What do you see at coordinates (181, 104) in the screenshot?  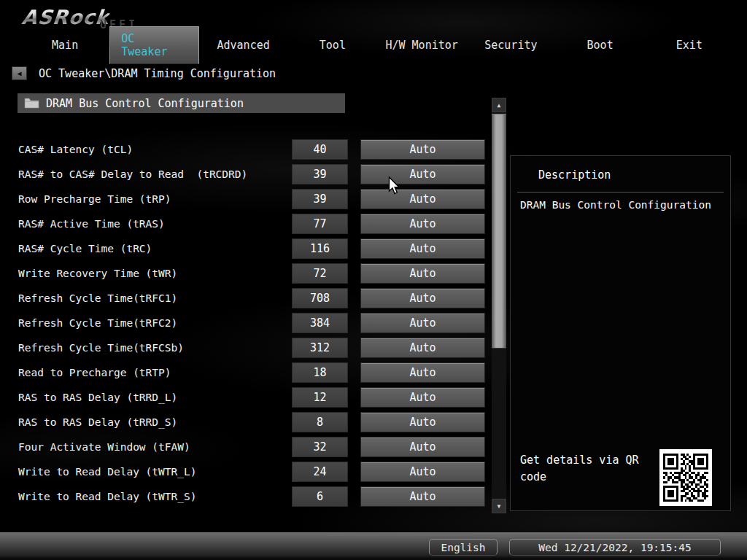 I see `section-header-dram-bus-control: DRAM Bus Control Configuration` at bounding box center [181, 104].